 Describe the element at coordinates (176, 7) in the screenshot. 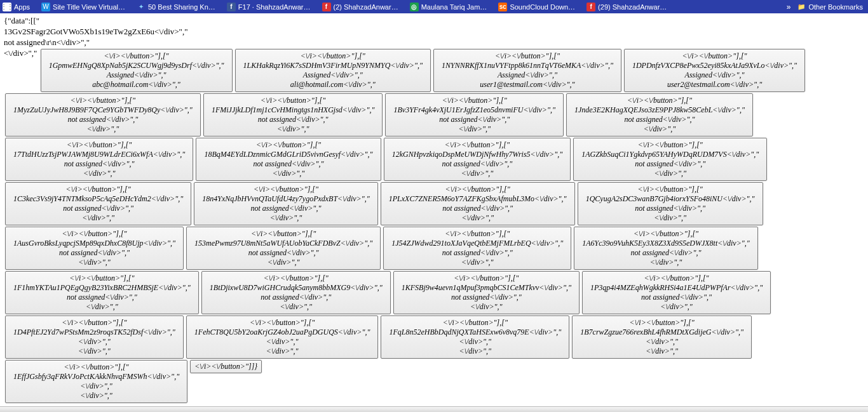

I see `bookmark-item: ✦ 50 Best Sharing Kn…` at that location.